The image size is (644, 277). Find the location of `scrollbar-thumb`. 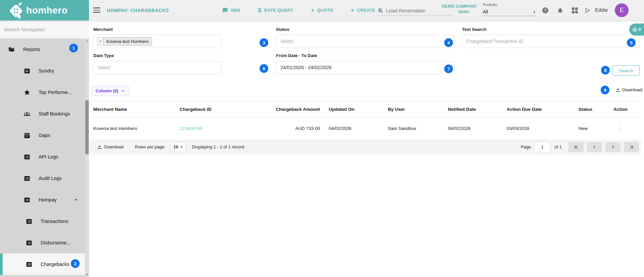

scrollbar-thumb is located at coordinates (87, 127).